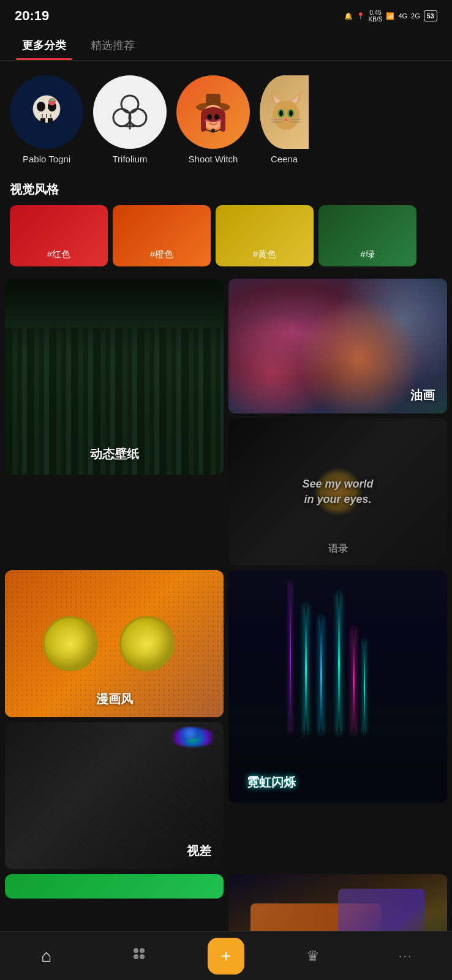 Image resolution: width=452 pixels, height=980 pixels. I want to click on bell-icon: 🔔, so click(348, 16).